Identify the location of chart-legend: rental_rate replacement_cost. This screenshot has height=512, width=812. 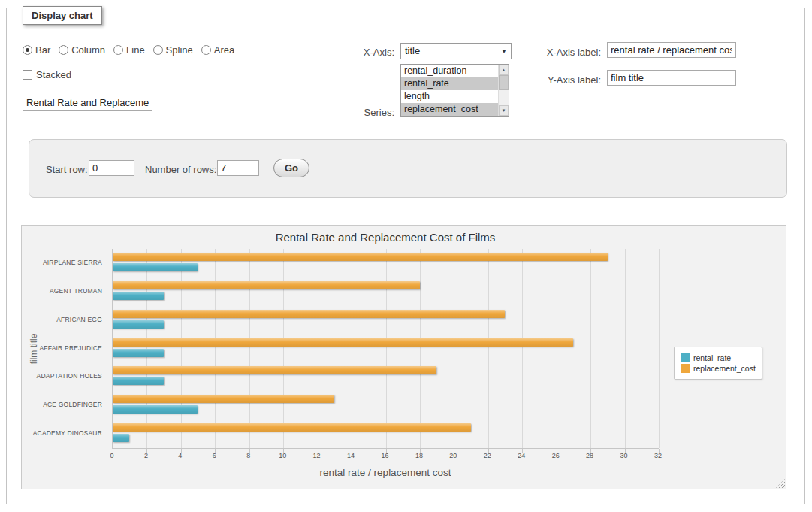
(718, 363).